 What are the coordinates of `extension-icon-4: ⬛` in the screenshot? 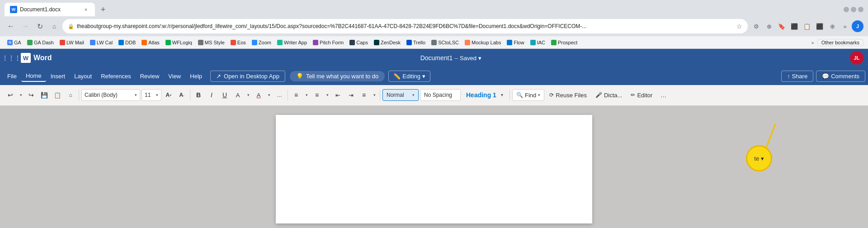 It's located at (794, 26).